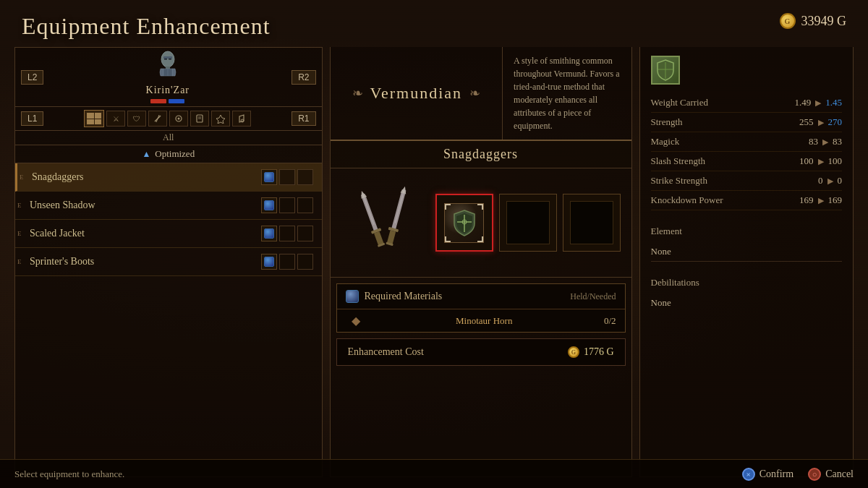 The height and width of the screenshot is (488, 868). What do you see at coordinates (169, 119) in the screenshot?
I see `filter-section: L1 ⚔ 🛡` at bounding box center [169, 119].